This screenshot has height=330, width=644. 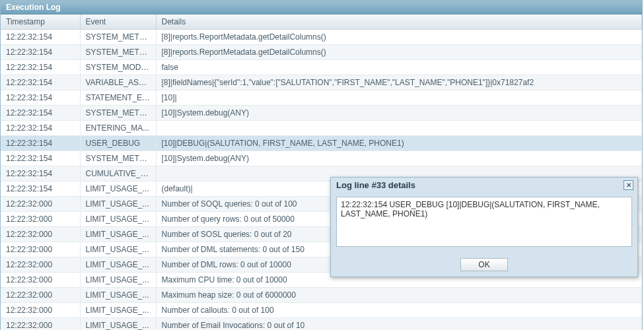 What do you see at coordinates (118, 174) in the screenshot?
I see `cell-event: CUMULATIVE_L...` at bounding box center [118, 174].